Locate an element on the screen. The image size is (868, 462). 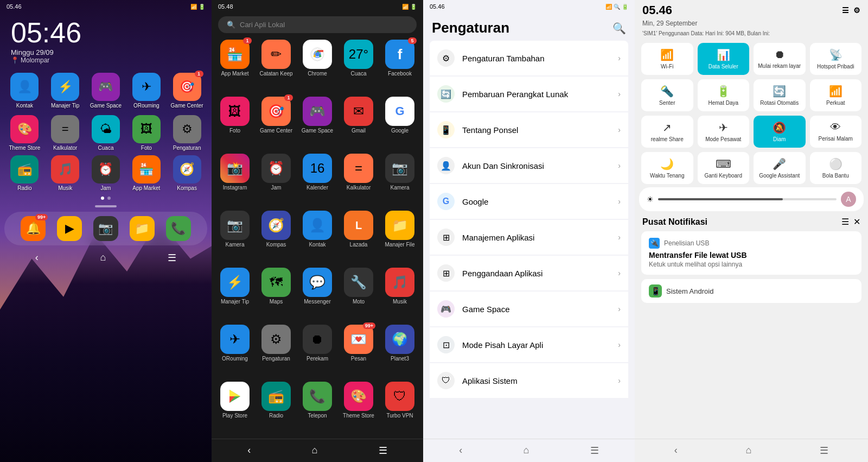
avatar: A is located at coordinates (848, 199).